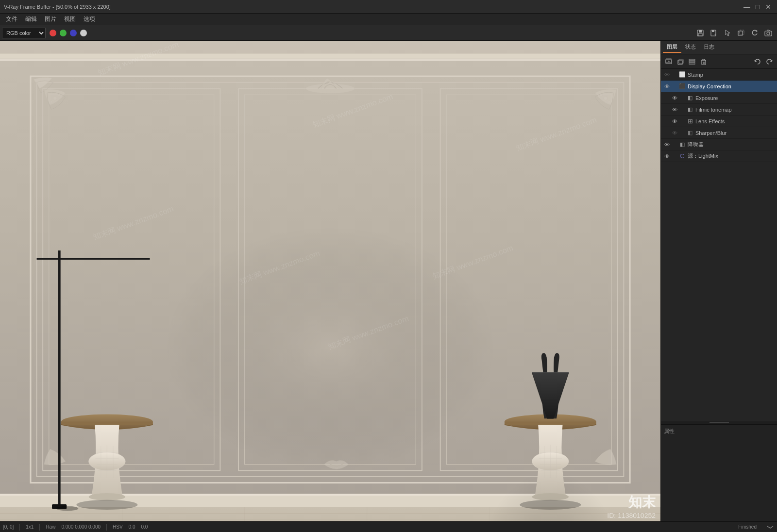 The height and width of the screenshot is (532, 777). Describe the element at coordinates (667, 156) in the screenshot. I see `eye-icon-lightmix: 👁` at that location.